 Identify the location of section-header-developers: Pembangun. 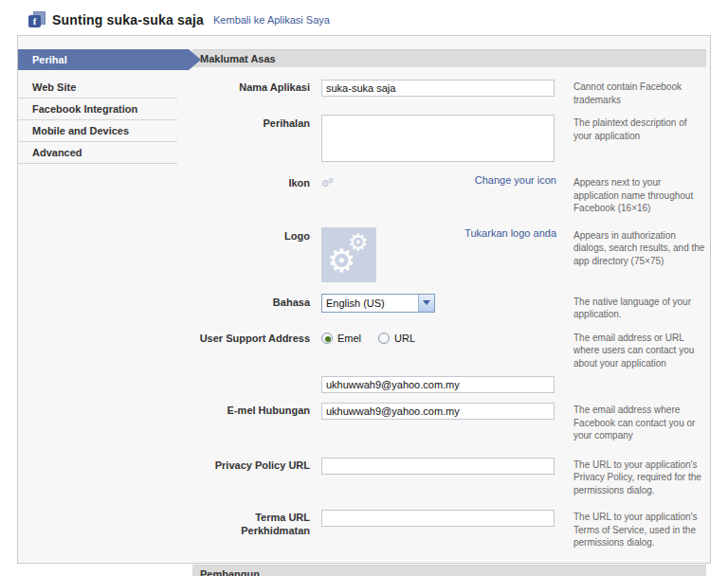
(449, 570).